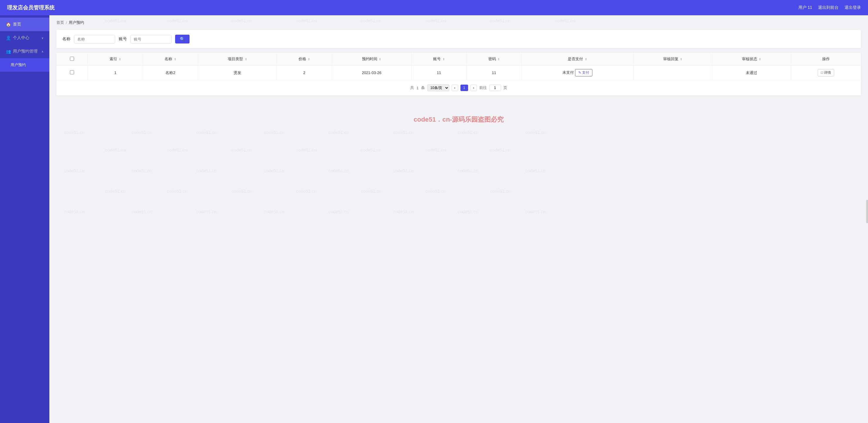 This screenshot has width=868, height=423. Describe the element at coordinates (673, 73) in the screenshot. I see `row-review` at that location.